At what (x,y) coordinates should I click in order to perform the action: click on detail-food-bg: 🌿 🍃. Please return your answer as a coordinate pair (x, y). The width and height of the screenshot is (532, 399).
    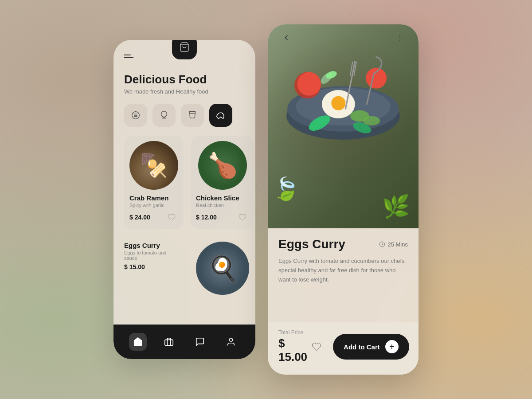
    Looking at the image, I should click on (343, 126).